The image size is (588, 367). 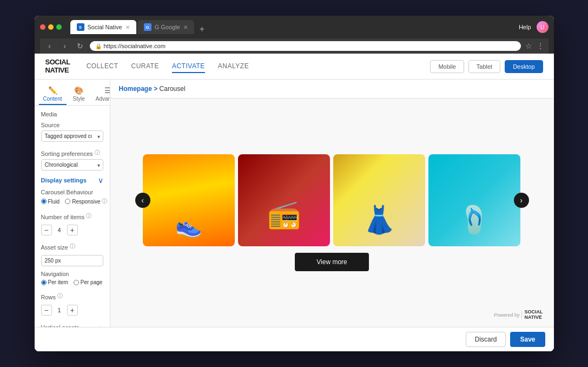 I want to click on increase-items-button: +, so click(x=72, y=230).